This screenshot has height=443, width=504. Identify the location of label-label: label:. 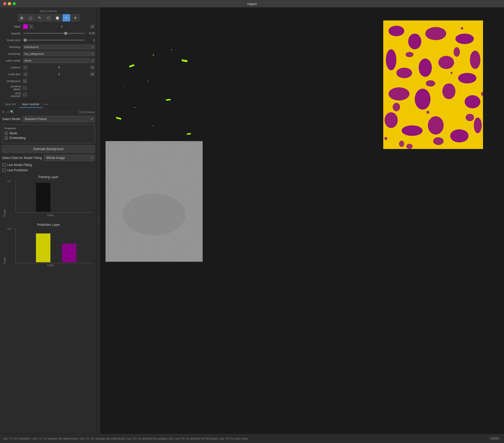
(13, 26).